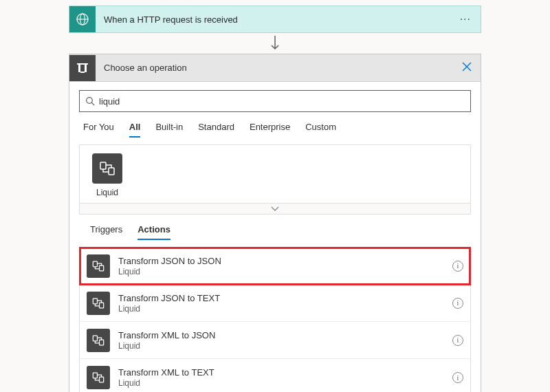 The height and width of the screenshot is (392, 550). What do you see at coordinates (285, 266) in the screenshot?
I see `action-text: Transform JSON to JSONLiquid` at bounding box center [285, 266].